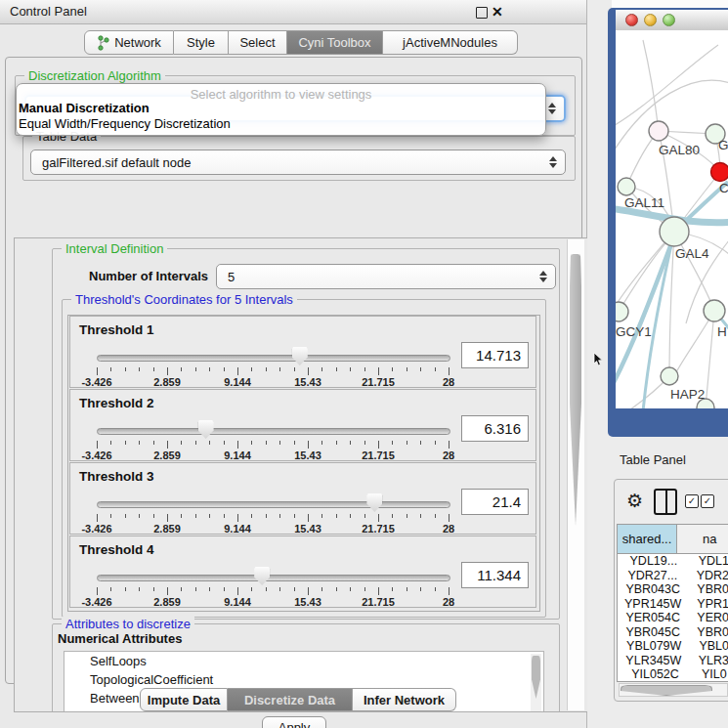 The image size is (728, 728). Describe the element at coordinates (626, 187) in the screenshot. I see `node-gal11` at that location.